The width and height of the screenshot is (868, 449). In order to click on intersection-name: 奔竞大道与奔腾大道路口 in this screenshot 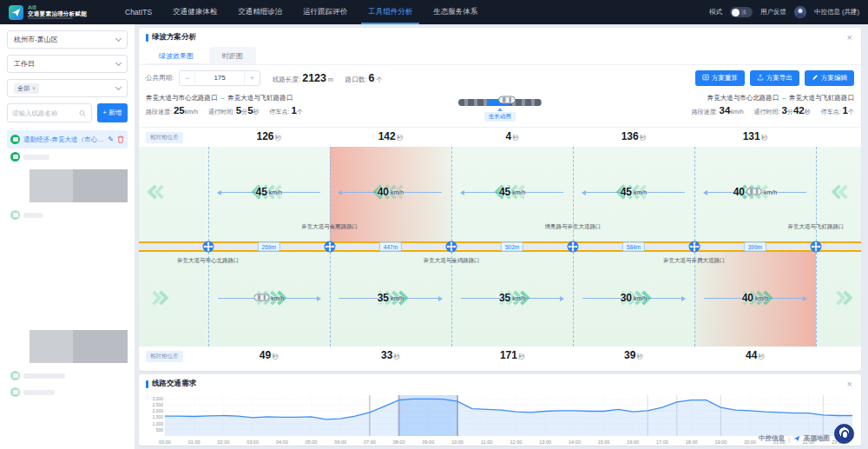, I will do `click(694, 261)`.